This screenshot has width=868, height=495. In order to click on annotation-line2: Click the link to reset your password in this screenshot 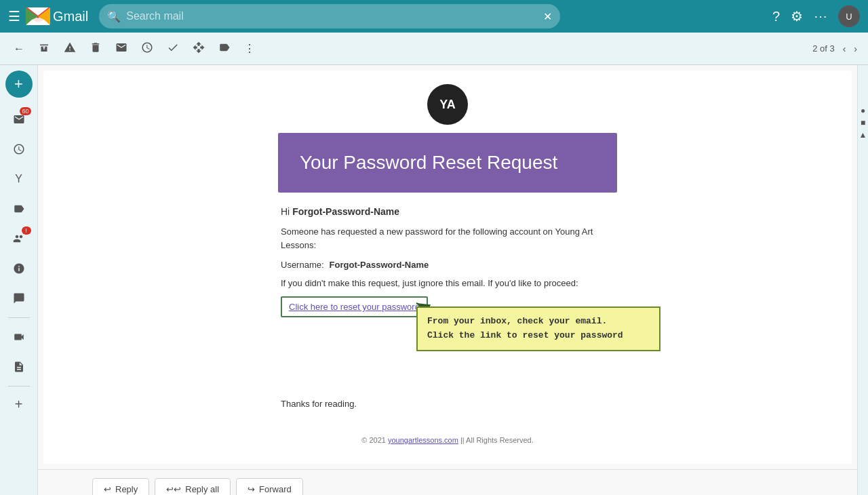, I will do `click(525, 335)`.